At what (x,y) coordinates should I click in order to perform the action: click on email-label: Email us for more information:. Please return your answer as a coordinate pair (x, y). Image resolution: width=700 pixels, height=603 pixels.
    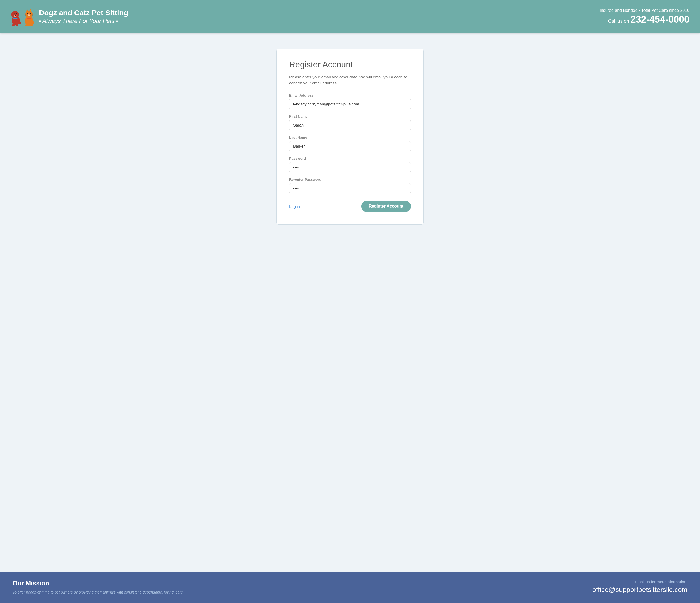
    Looking at the image, I should click on (640, 582).